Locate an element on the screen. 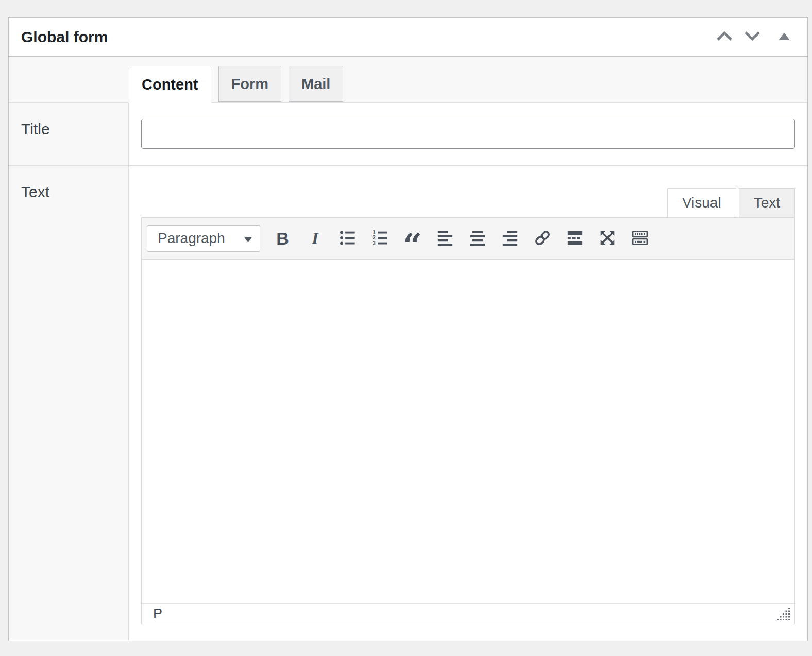  title-row: Title is located at coordinates (408, 134).